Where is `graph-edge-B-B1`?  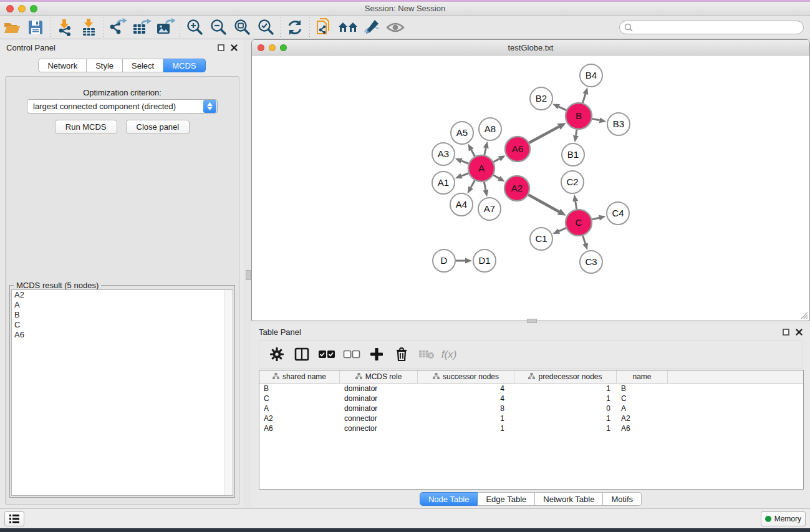 graph-edge-B-B1 is located at coordinates (576, 136).